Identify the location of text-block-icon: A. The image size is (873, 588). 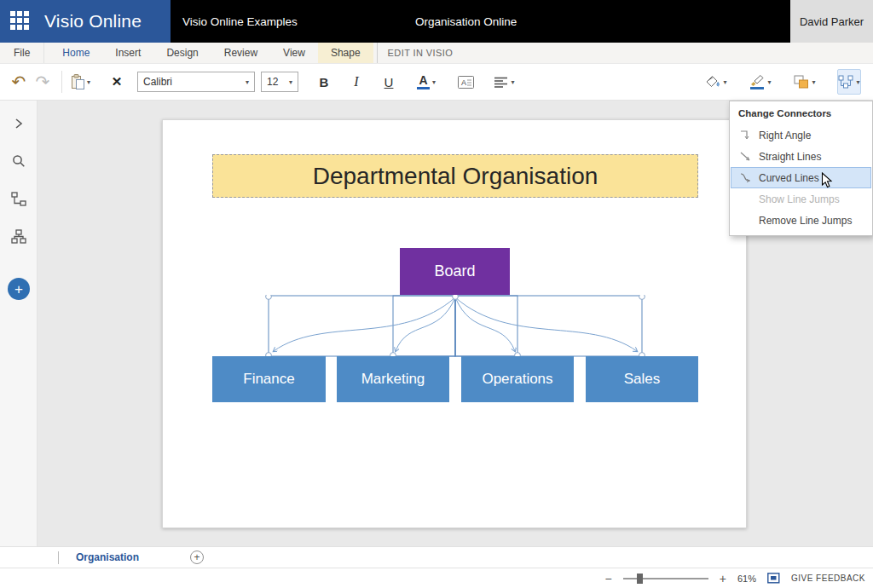
(465, 82).